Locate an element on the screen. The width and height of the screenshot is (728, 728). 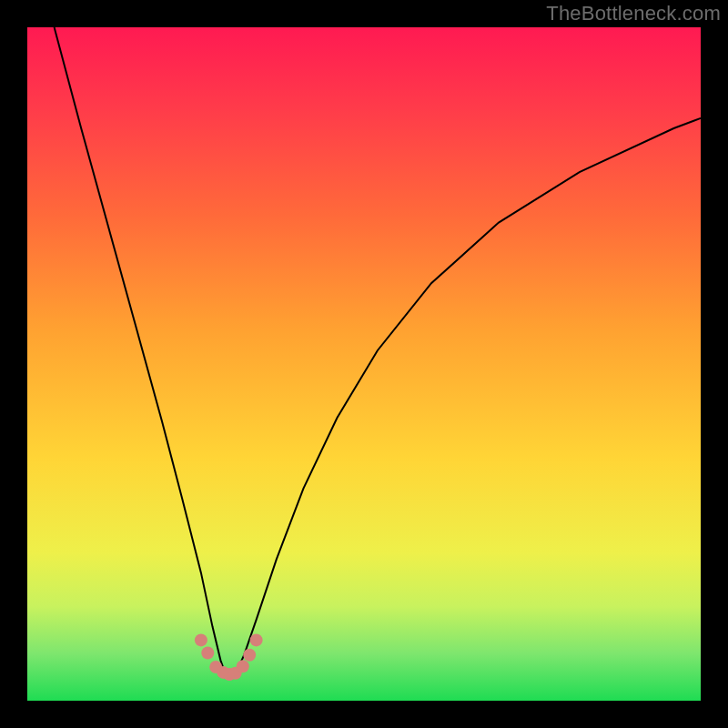
curve-markers is located at coordinates (229, 657).